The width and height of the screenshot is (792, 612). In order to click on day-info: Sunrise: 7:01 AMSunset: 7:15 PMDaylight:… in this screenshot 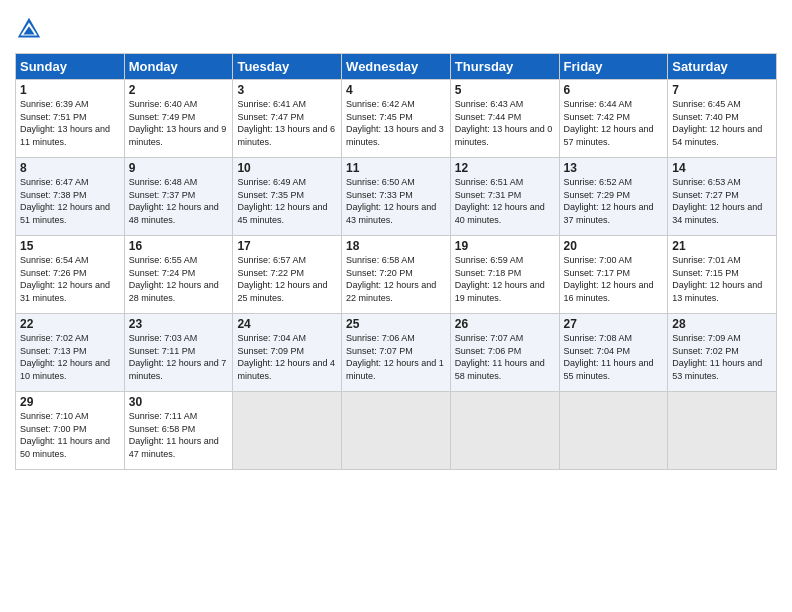, I will do `click(722, 279)`.